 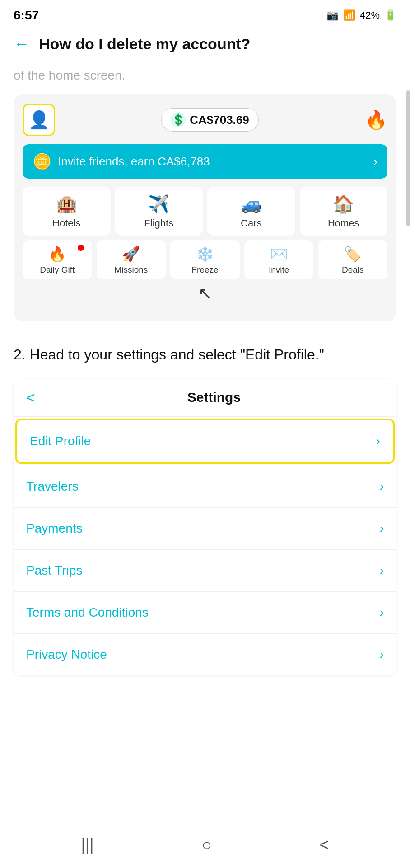 What do you see at coordinates (88, 613) in the screenshot?
I see `terms-label: Terms and Conditions` at bounding box center [88, 613].